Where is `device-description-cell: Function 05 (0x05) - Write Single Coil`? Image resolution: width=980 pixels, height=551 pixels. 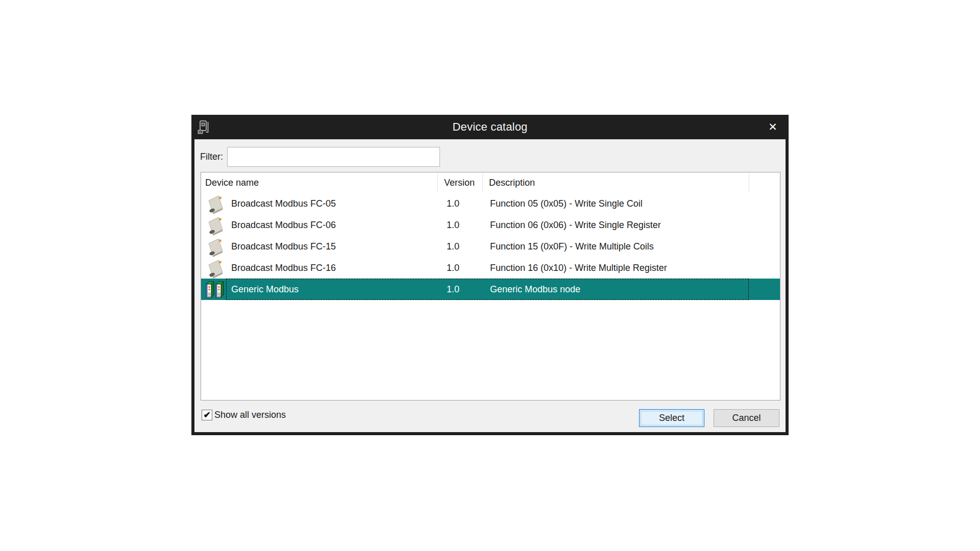
device-description-cell: Function 05 (0x05) - Write Single Coil is located at coordinates (567, 204).